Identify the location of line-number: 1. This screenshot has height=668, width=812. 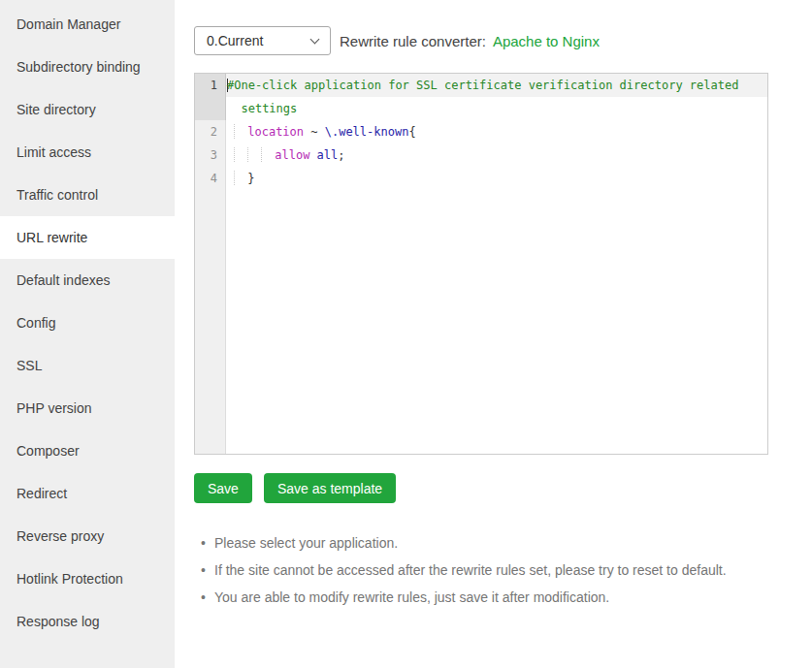
(211, 97).